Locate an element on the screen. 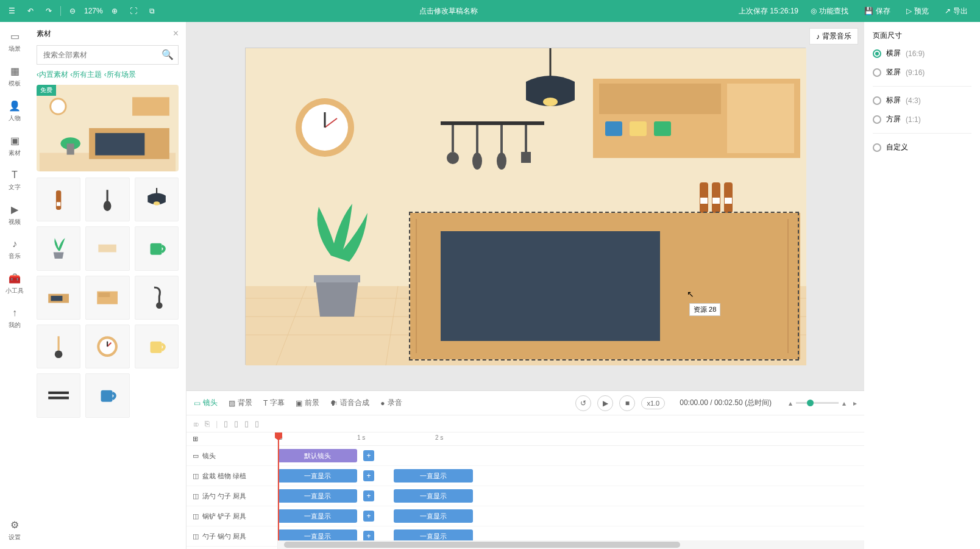 This screenshot has height=549, width=980. tool-6: ▯ is located at coordinates (257, 423).